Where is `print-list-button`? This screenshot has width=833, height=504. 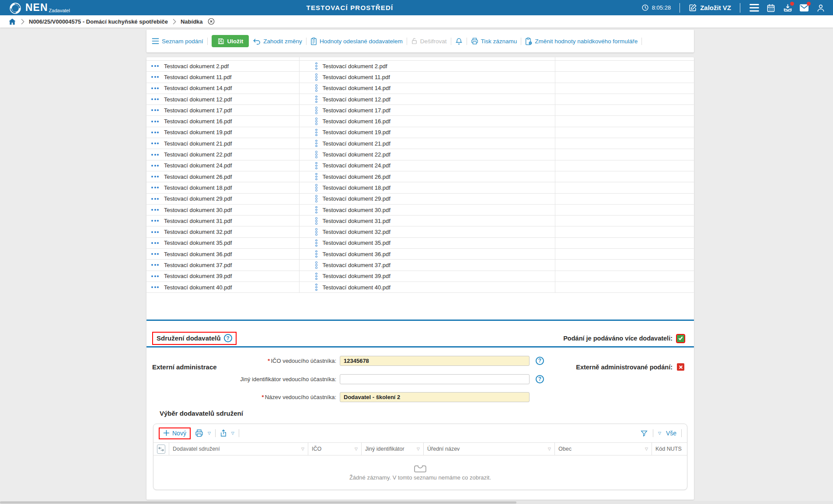 print-list-button is located at coordinates (199, 433).